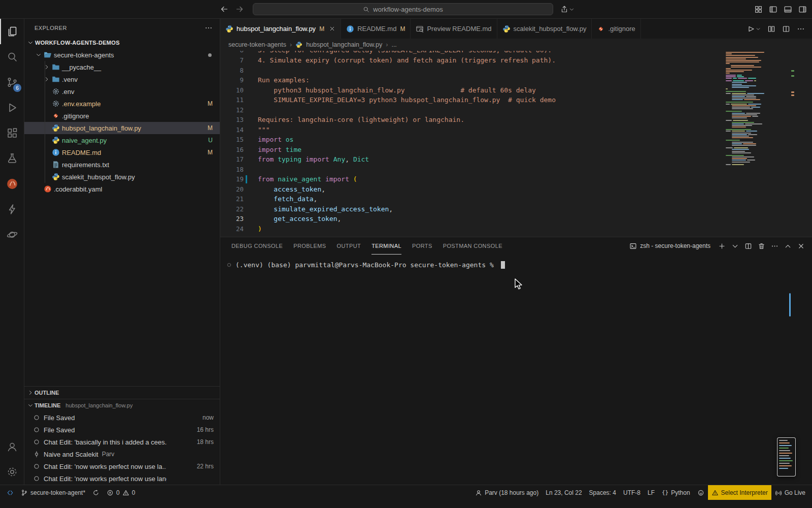  Describe the element at coordinates (603, 493) in the screenshot. I see `indentation-item: Spaces: 4` at that location.